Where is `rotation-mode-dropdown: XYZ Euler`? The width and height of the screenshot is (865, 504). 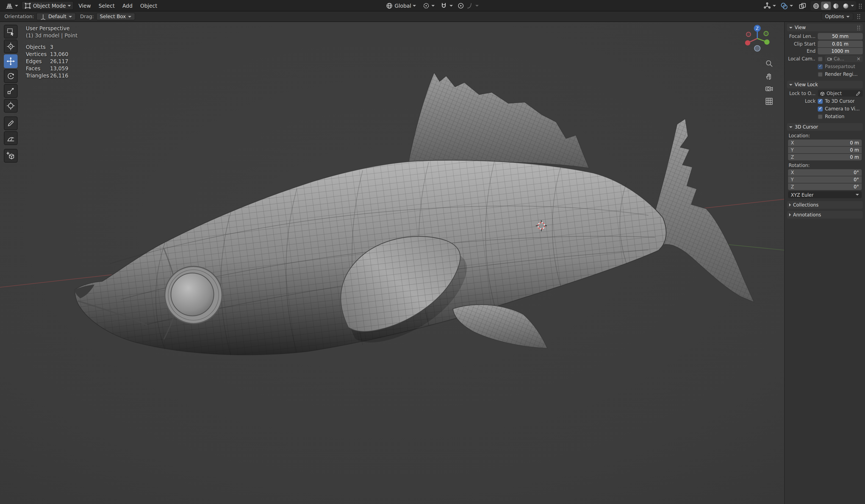
rotation-mode-dropdown: XYZ Euler is located at coordinates (825, 195).